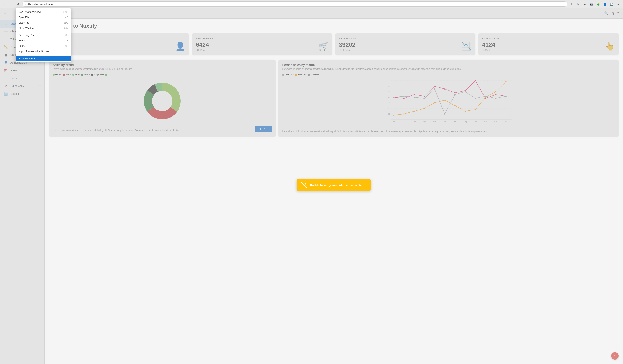 This screenshot has width=623, height=364. What do you see at coordinates (347, 45) in the screenshot?
I see `stock-summary-value: 39202` at bounding box center [347, 45].